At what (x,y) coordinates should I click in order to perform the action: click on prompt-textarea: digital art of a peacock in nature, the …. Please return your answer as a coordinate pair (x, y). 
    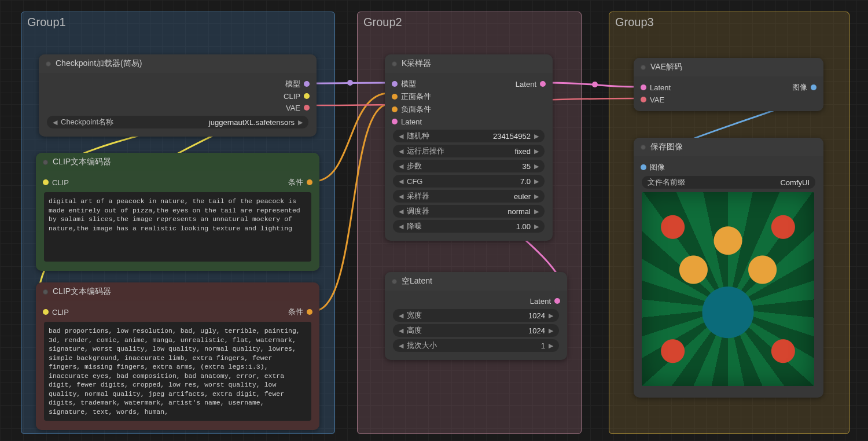
    Looking at the image, I should click on (178, 227).